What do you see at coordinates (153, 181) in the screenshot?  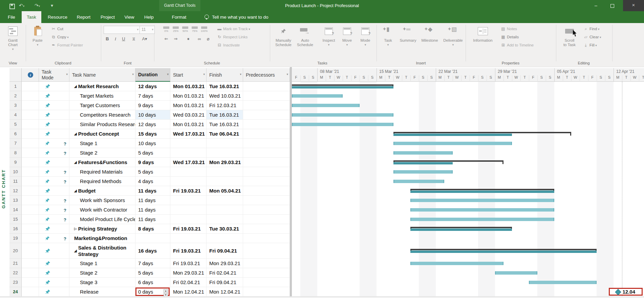 I see `cell-duration-row11: 4 days` at bounding box center [153, 181].